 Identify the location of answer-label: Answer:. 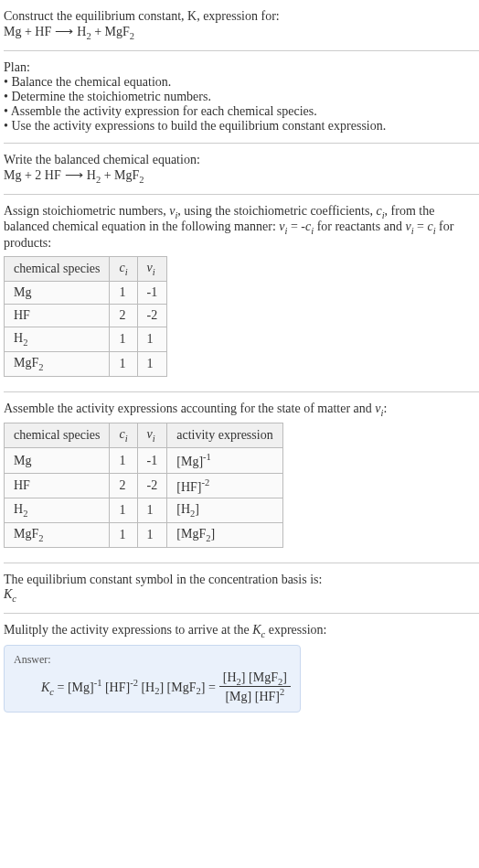
(152, 660).